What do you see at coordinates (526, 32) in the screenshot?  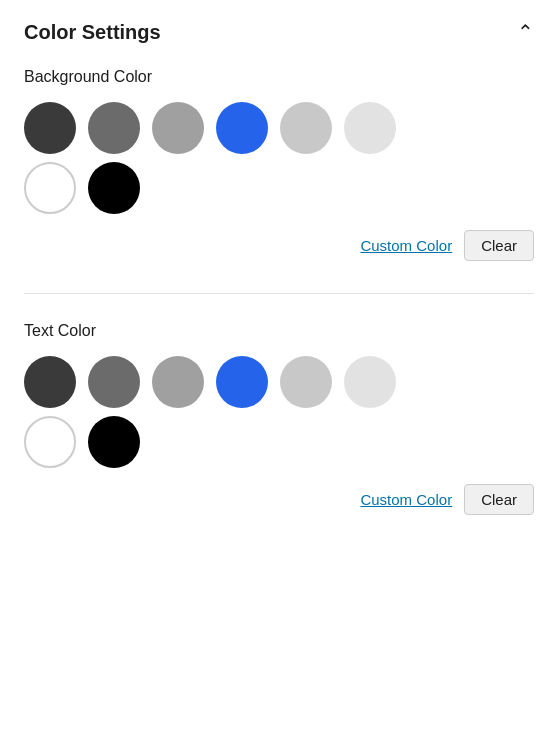 I see `collapse-icon: ⌃` at bounding box center [526, 32].